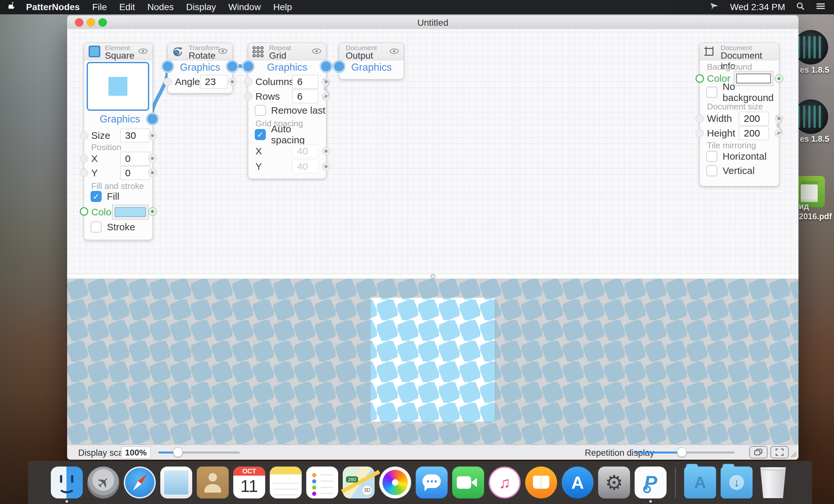 The width and height of the screenshot is (834, 504). I want to click on dock-patternodes: P, so click(651, 483).